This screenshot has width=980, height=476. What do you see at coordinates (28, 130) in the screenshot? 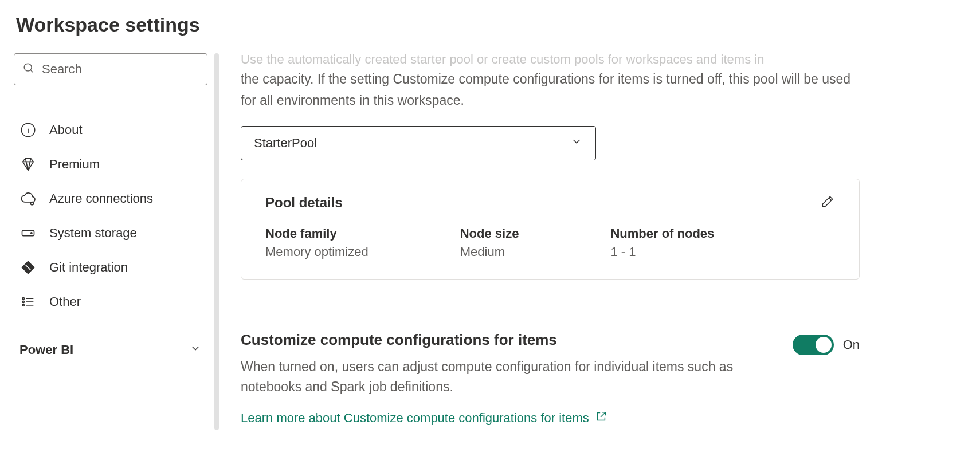
I see `info-icon` at bounding box center [28, 130].